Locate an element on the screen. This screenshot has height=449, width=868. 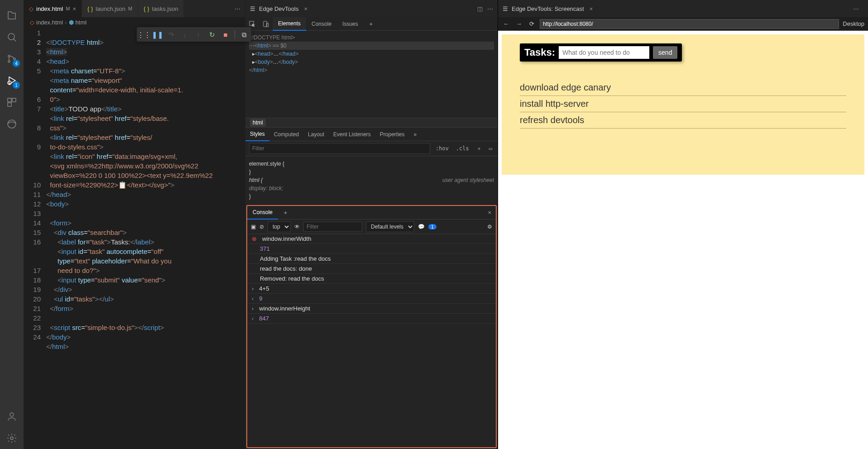
issue-count: 1 is located at coordinates (432, 227).